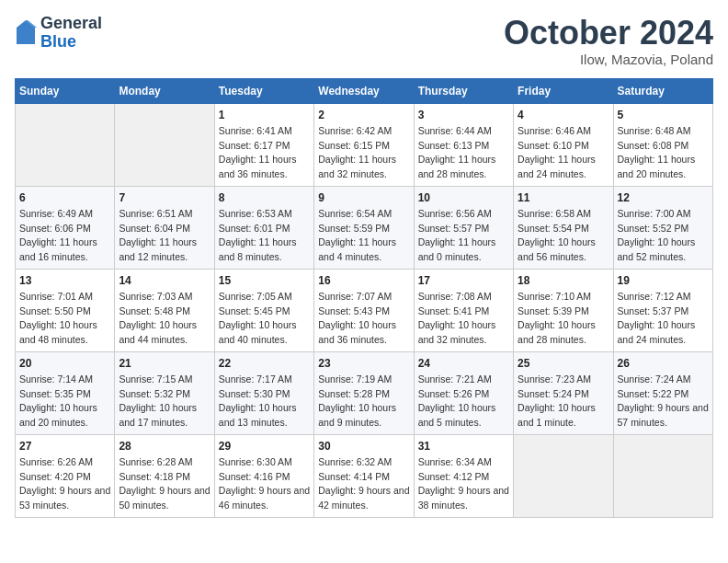  What do you see at coordinates (65, 90) in the screenshot?
I see `weekday-header-sunday: Sunday` at bounding box center [65, 90].